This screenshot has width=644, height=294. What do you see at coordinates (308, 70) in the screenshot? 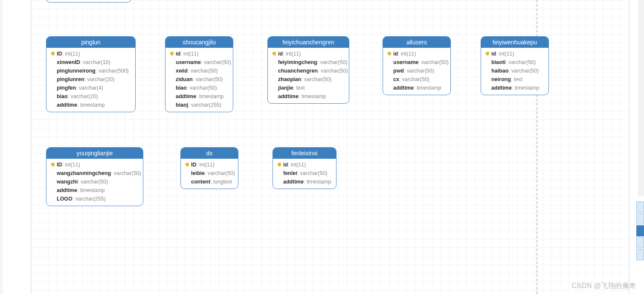
I see `entity-feiyichuanchengren: feiyichuanchengren id: int(11)feiyimingc…` at bounding box center [308, 70].